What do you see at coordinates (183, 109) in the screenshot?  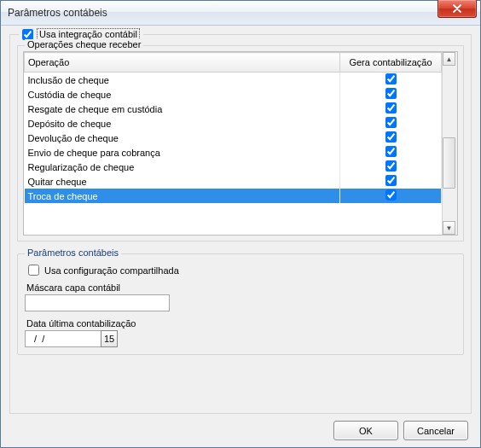 I see `cell-operation: Resgate de cheque em custódia` at bounding box center [183, 109].